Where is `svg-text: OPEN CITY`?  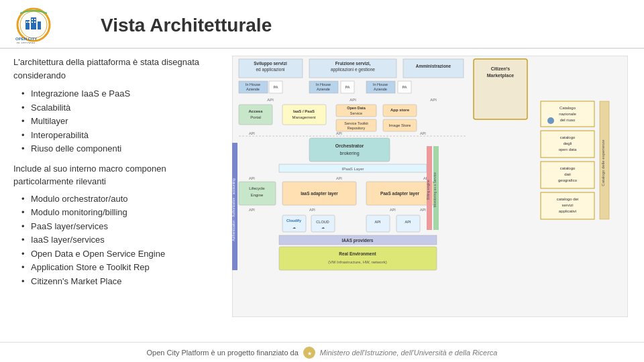 svg-text: OPEN CITY is located at coordinates (26, 39).